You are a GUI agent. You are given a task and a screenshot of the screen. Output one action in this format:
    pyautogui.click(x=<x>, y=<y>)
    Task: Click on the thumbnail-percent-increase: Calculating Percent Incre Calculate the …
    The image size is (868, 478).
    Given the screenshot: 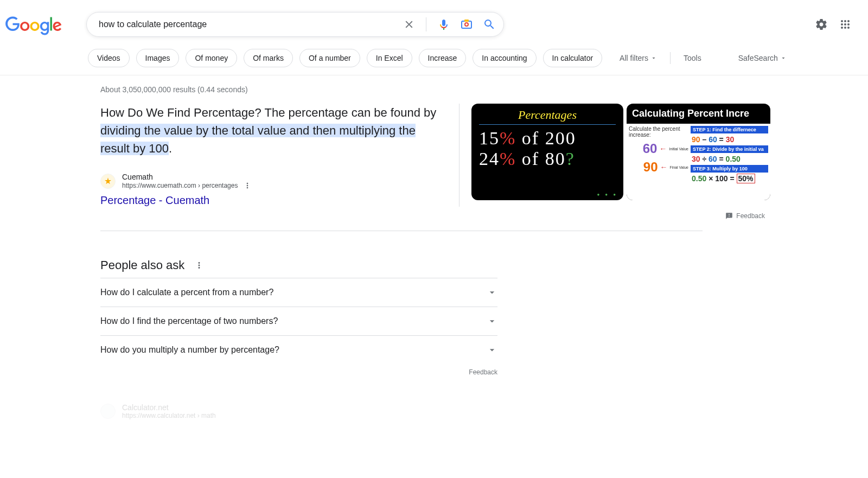 What is the action you would take?
    pyautogui.click(x=699, y=152)
    